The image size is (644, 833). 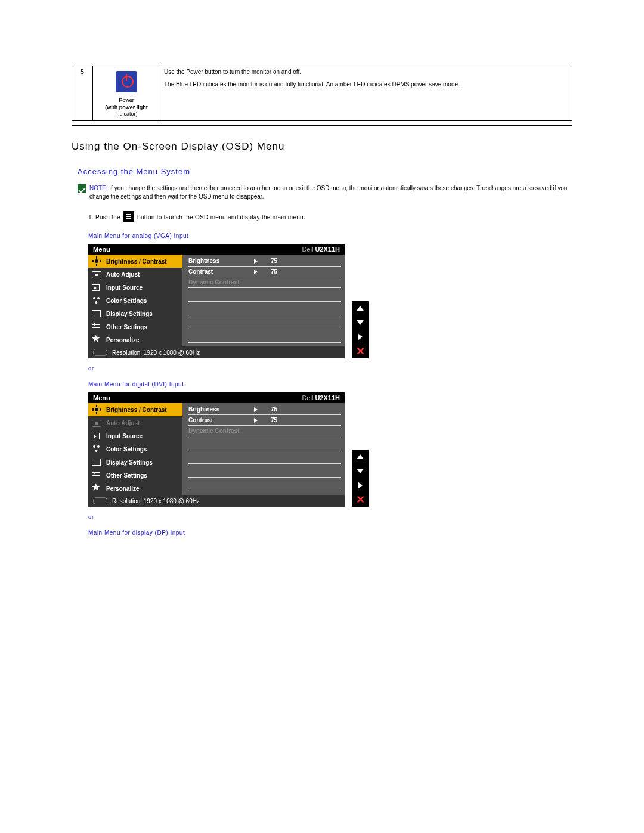 I want to click on label-dp: Main Menu for display (DP) Input, so click(x=330, y=533).